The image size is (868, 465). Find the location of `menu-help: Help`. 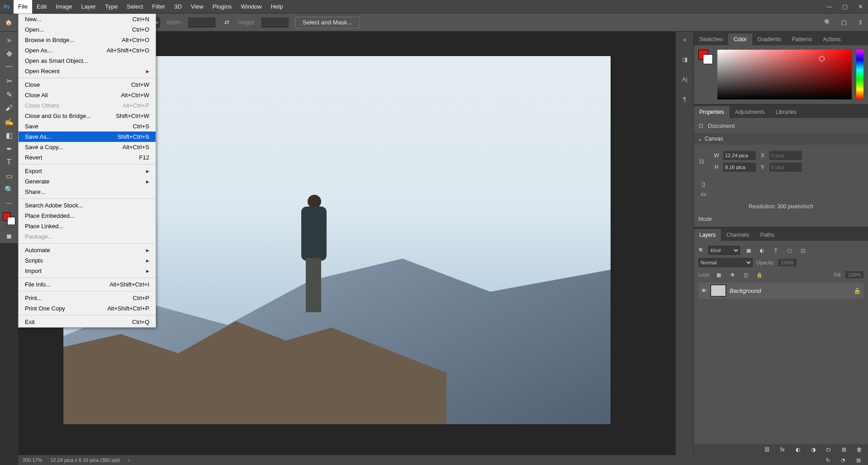

menu-help: Help is located at coordinates (277, 7).